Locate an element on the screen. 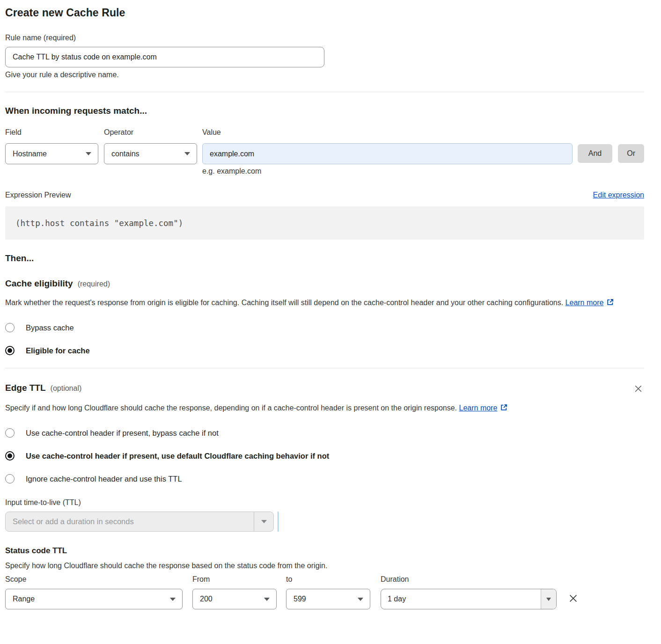 Image resolution: width=661 pixels, height=644 pixels. value-input is located at coordinates (388, 154).